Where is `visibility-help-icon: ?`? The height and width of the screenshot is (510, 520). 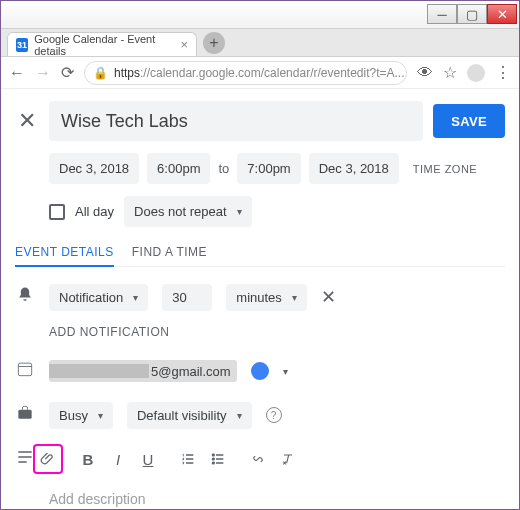
visibility-help-icon: ? is located at coordinates (274, 415).